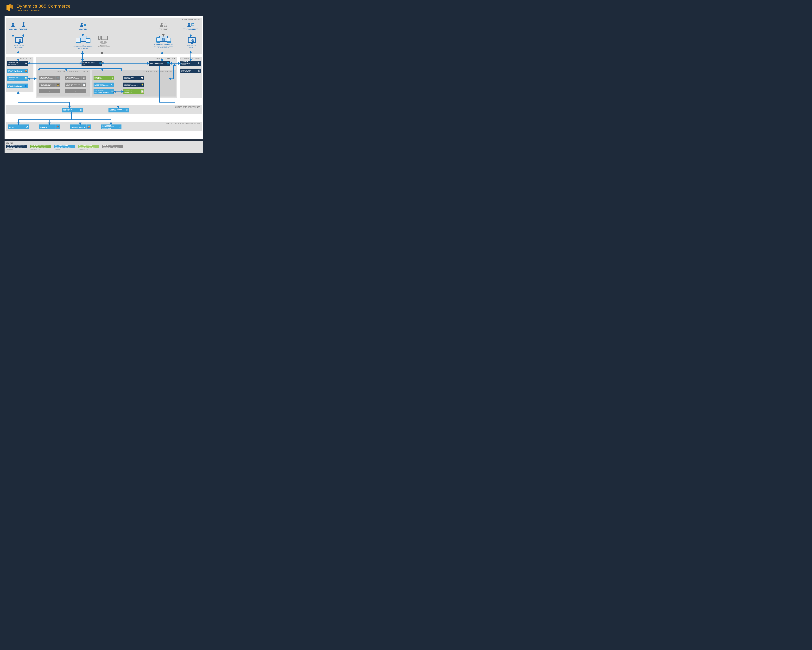 The image size is (812, 650). I want to click on legend: LEGEND DYNAMICS 365 COMMERCE COMPONENT /…, so click(104, 147).